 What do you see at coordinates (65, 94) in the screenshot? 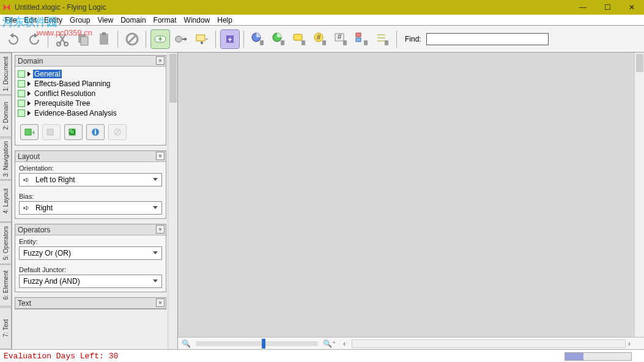
I see `domain-item-label: Conflict Resolution` at bounding box center [65, 94].